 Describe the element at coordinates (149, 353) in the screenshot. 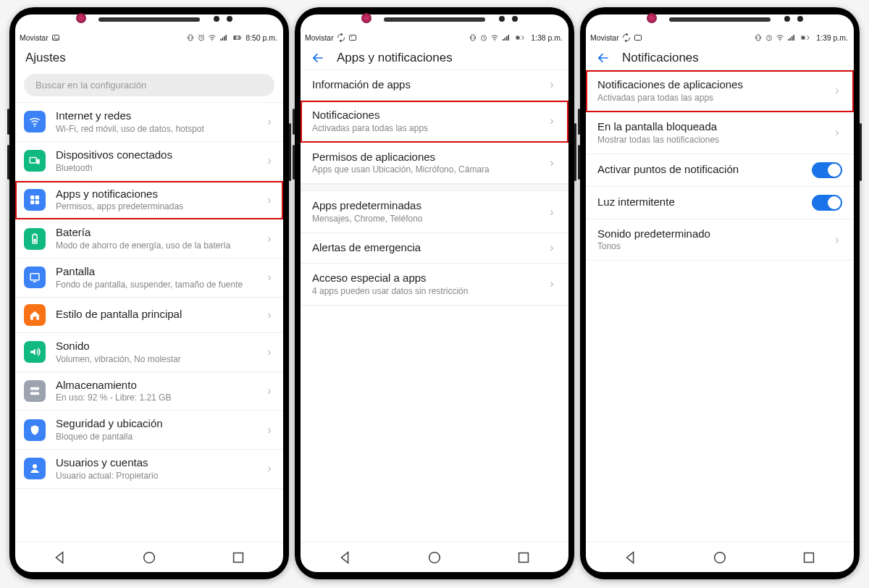

I see `settings-row: Sonido Volumen, vibración, No molestar ›` at that location.